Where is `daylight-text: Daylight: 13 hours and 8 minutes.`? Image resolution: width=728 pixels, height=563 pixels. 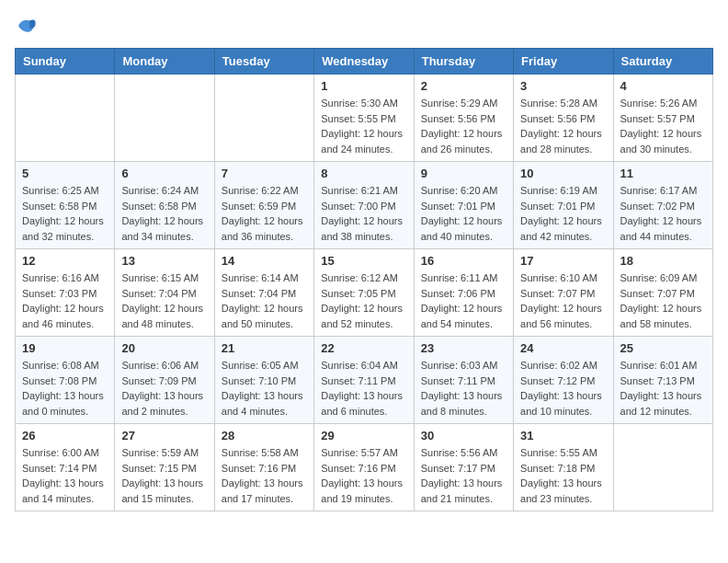
daylight-text: Daylight: 13 hours and 8 minutes. is located at coordinates (463, 403).